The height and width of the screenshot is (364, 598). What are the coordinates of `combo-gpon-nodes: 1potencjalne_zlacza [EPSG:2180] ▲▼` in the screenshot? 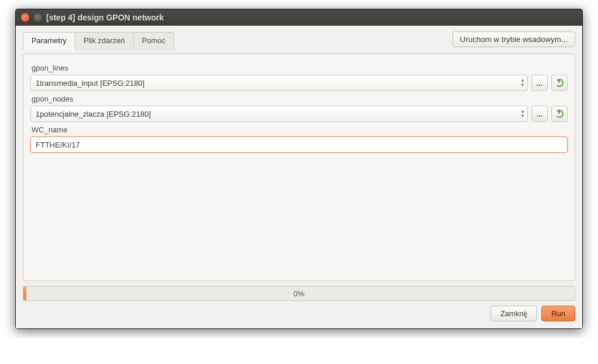 It's located at (279, 114).